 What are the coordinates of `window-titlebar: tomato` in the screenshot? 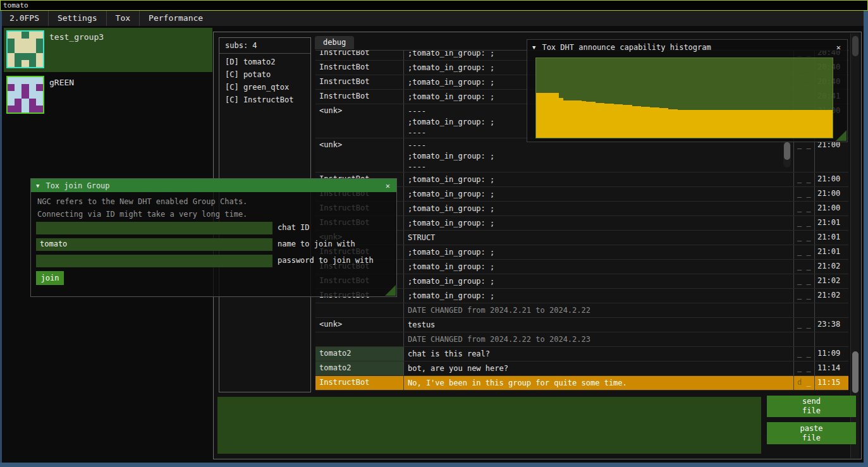 It's located at (434, 5).